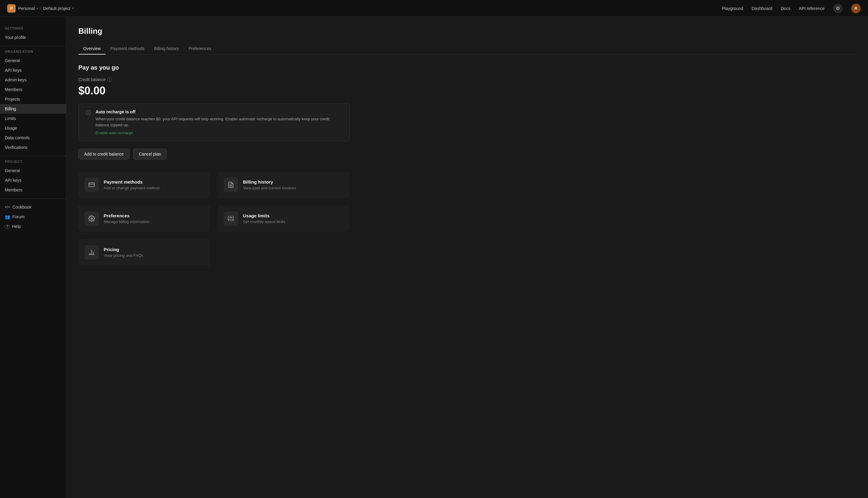 The image size is (868, 498). What do you see at coordinates (127, 49) in the screenshot?
I see `tab-payment-methods: Payment methods` at bounding box center [127, 49].